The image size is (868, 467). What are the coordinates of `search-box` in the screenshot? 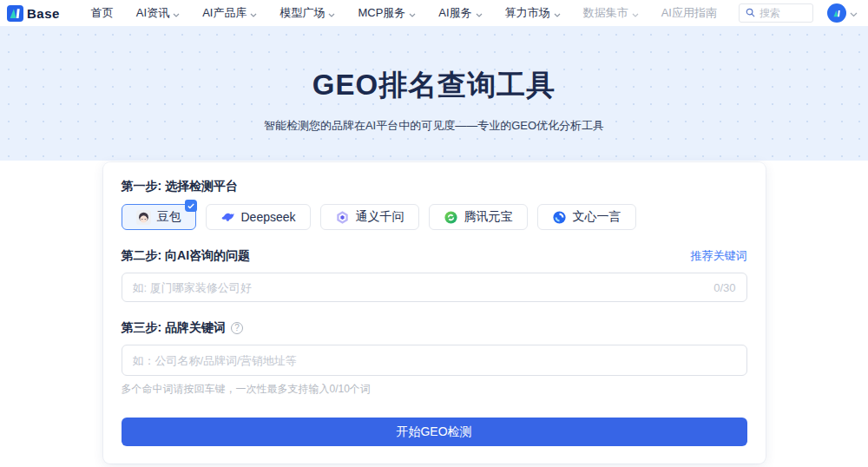 It's located at (776, 13).